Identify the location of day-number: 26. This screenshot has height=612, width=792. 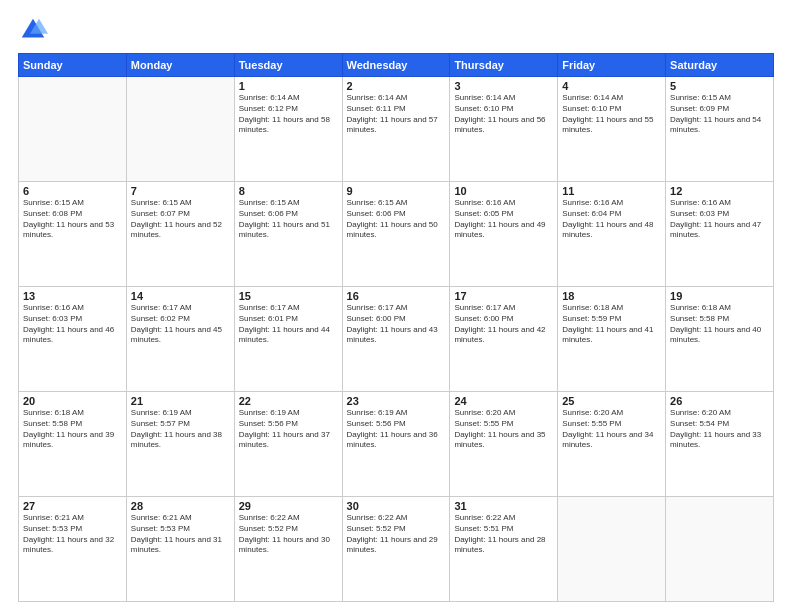
(720, 401).